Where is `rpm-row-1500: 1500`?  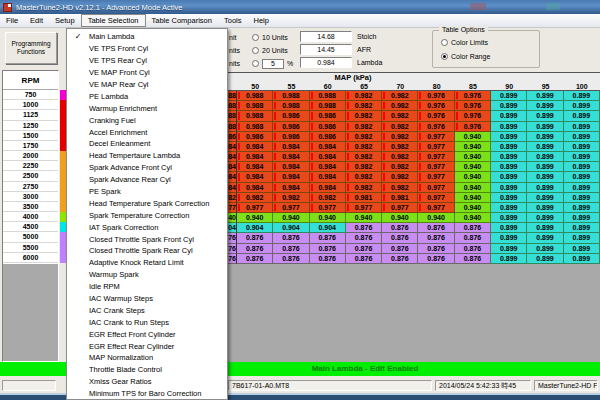
rpm-row-1500: 1500 is located at coordinates (30, 136).